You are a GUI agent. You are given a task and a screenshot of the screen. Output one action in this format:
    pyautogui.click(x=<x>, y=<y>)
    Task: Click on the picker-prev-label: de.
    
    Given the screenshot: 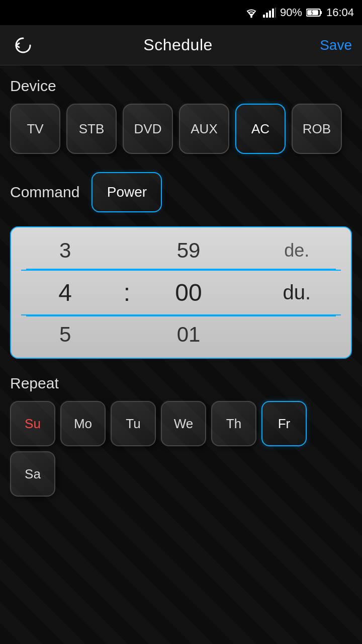 What is the action you would take?
    pyautogui.click(x=297, y=251)
    